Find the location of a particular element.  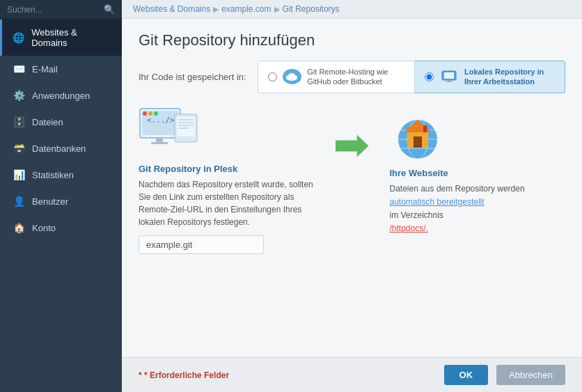

cancel-button: Abbrechen is located at coordinates (530, 375).